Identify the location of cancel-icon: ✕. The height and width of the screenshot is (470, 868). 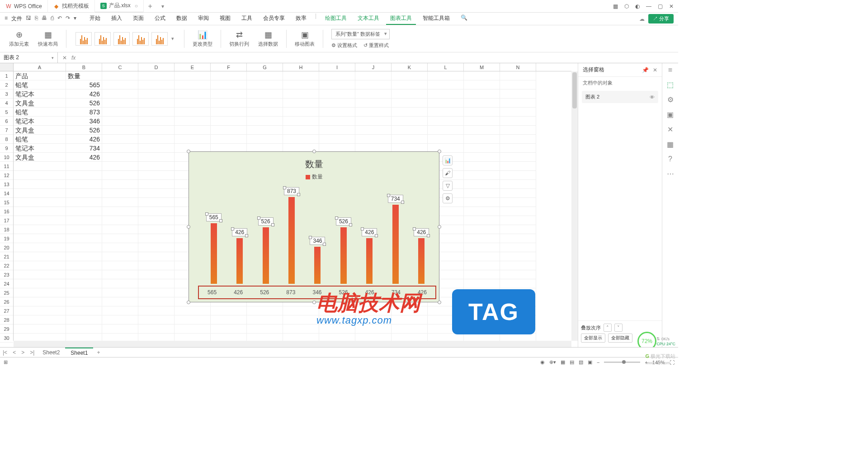
(65, 58).